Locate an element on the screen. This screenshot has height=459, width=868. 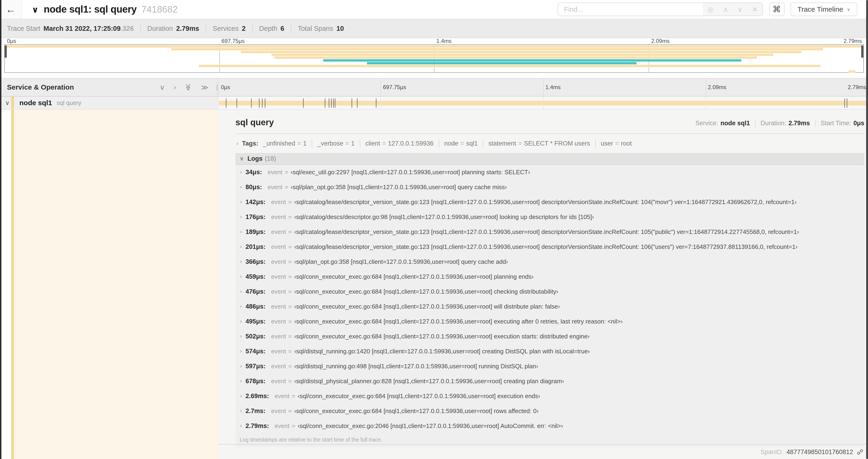
log-row: ›597μs:event=‹sql/distsql_running.go:498… is located at coordinates (550, 366).